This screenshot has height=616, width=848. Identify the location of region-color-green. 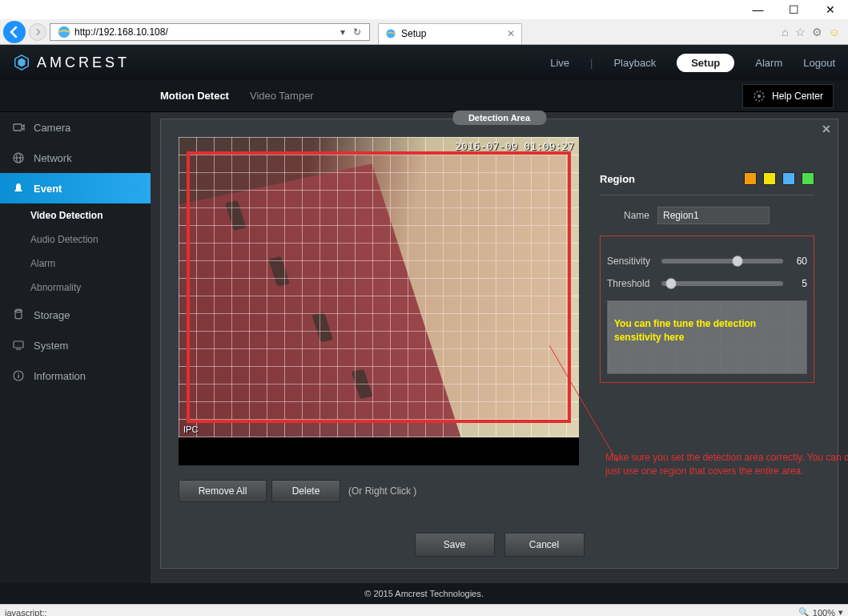
(808, 179).